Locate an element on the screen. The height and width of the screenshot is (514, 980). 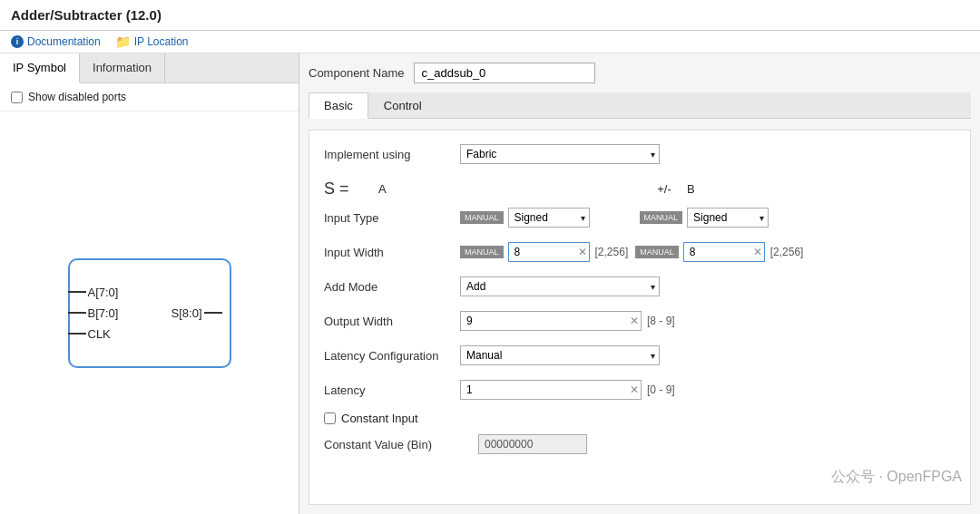
port-a-label: A[7:0] is located at coordinates (103, 292).